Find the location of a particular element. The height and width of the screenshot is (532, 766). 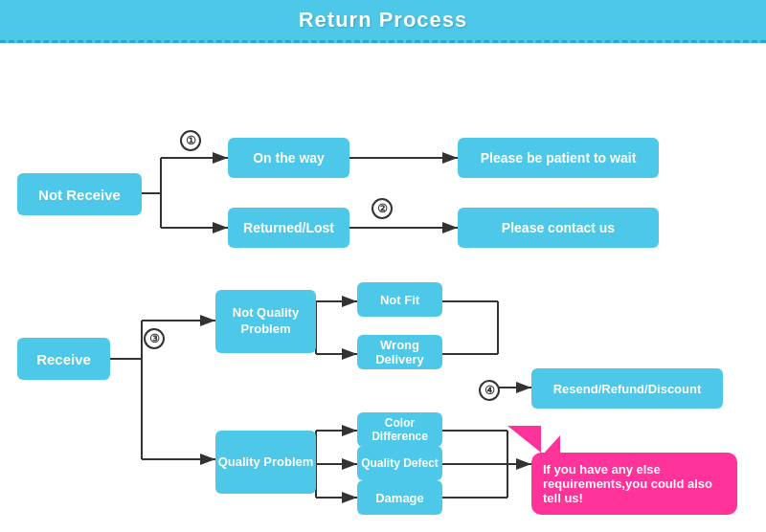

circle-1: ① is located at coordinates (191, 141).